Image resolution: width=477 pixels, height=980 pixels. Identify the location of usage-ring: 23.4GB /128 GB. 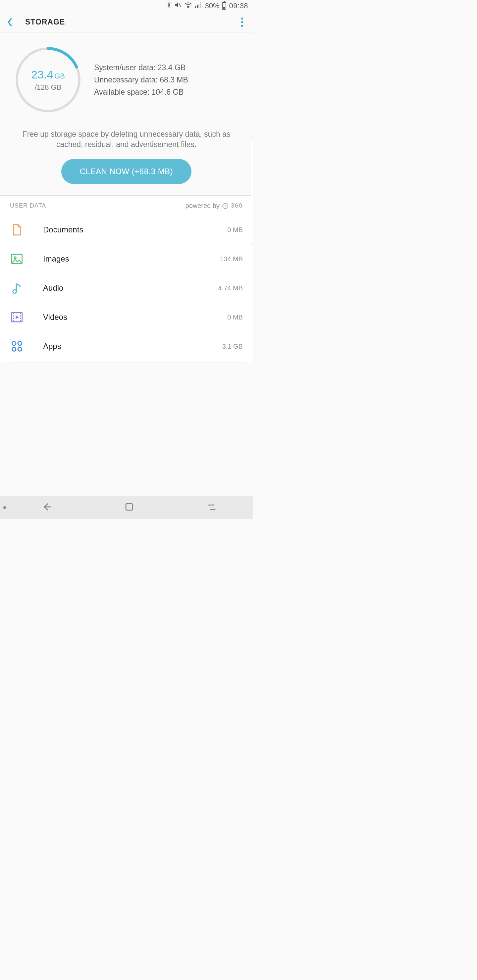
(48, 80).